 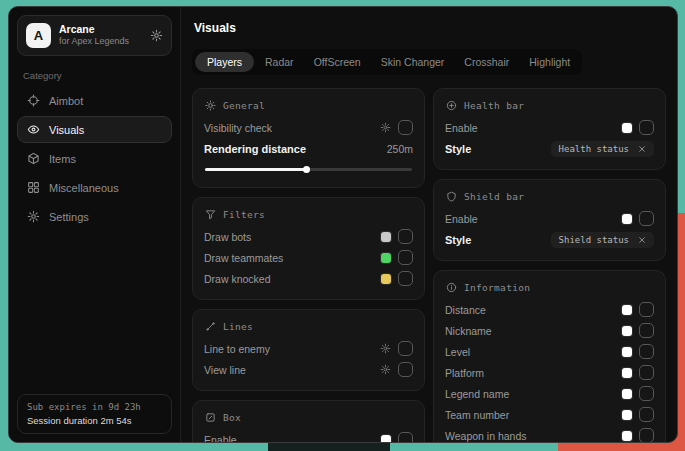 What do you see at coordinates (550, 394) in the screenshot?
I see `legend-name-row: Legend name` at bounding box center [550, 394].